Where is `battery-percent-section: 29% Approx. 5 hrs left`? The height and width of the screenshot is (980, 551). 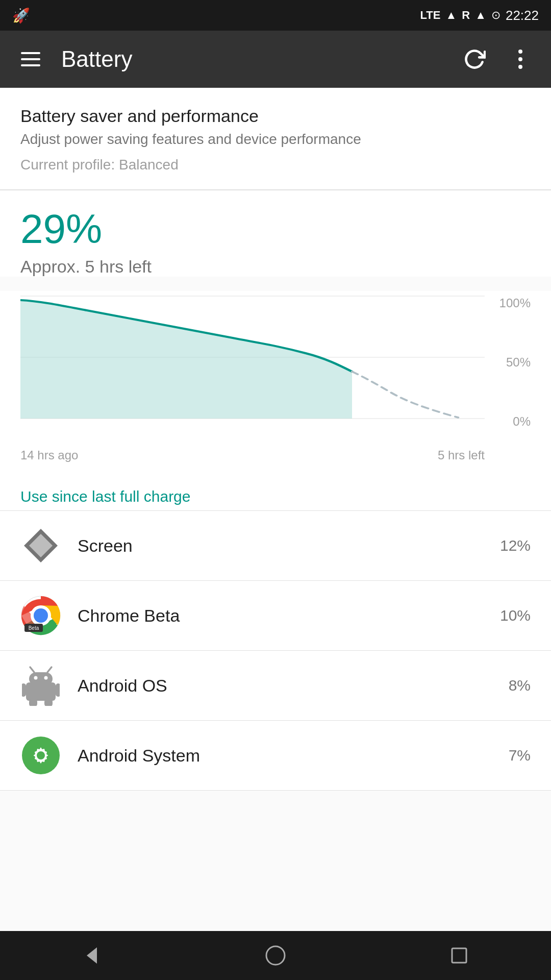
battery-percent-section: 29% Approx. 5 hrs left is located at coordinates (276, 234).